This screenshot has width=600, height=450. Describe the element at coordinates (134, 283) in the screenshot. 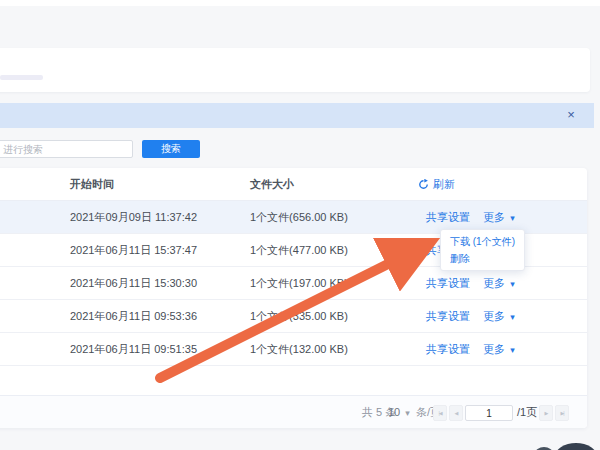

I see `start-time-cell: 2021年06月11日 15:30:30` at that location.